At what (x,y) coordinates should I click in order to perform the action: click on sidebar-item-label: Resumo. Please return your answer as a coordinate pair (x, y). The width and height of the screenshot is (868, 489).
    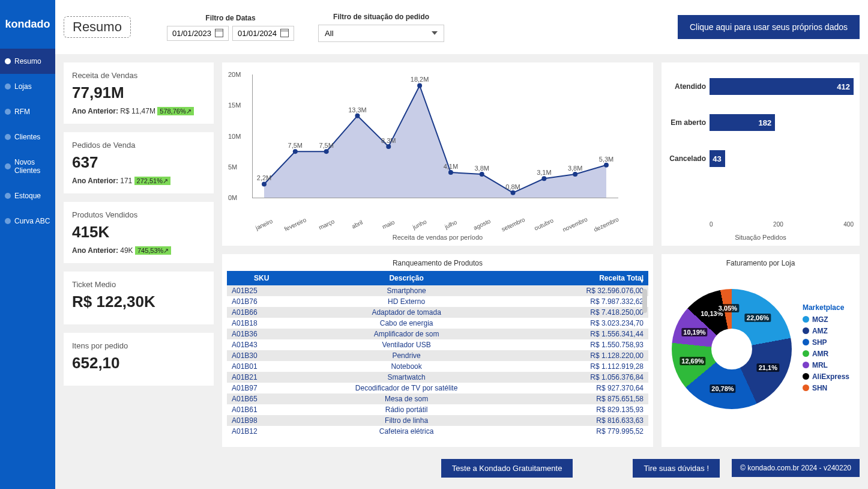
    Looking at the image, I should click on (28, 61).